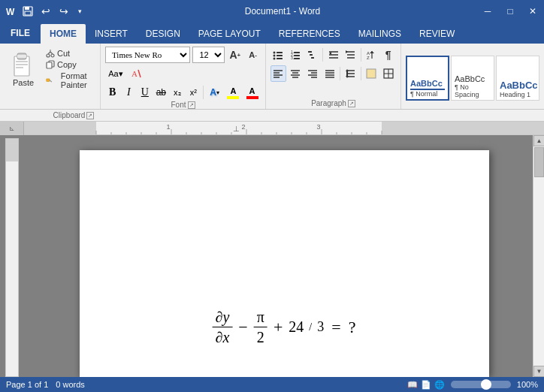 The height and width of the screenshot is (392, 544). What do you see at coordinates (69, 65) in the screenshot?
I see `copy-button: Copy` at bounding box center [69, 65].